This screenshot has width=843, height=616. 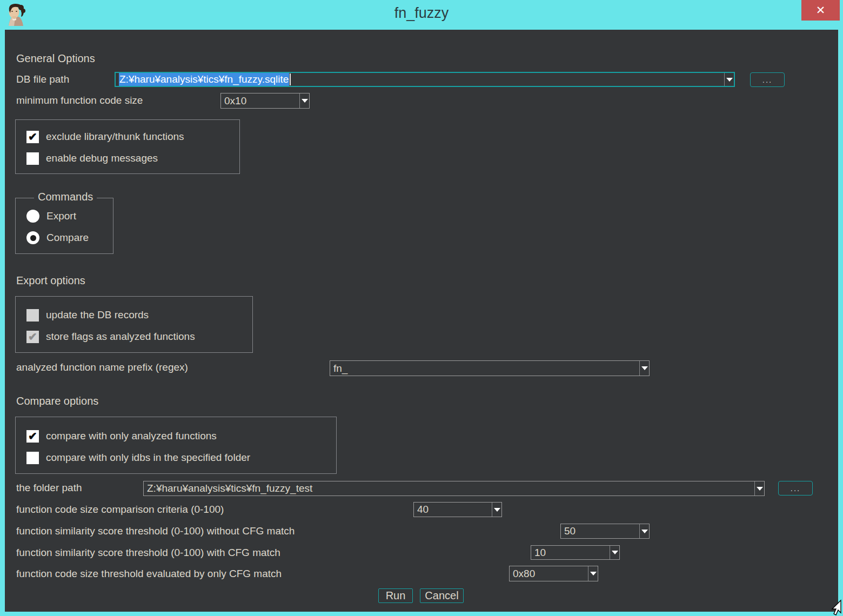 What do you see at coordinates (122, 436) in the screenshot?
I see `checkbox-row-only-analyzed: compare with only analyzed functions` at bounding box center [122, 436].